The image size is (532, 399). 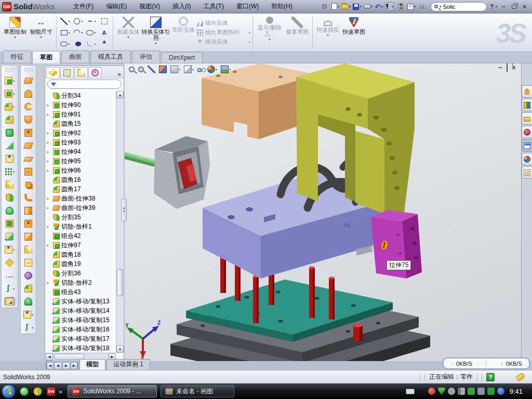 I want to click on doc-minimize-button: −, so click(x=500, y=68).